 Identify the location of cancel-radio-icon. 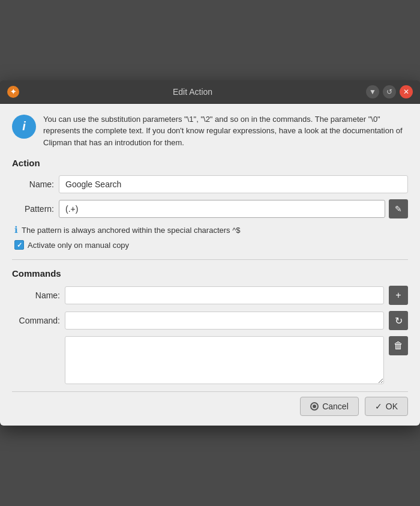
(314, 406).